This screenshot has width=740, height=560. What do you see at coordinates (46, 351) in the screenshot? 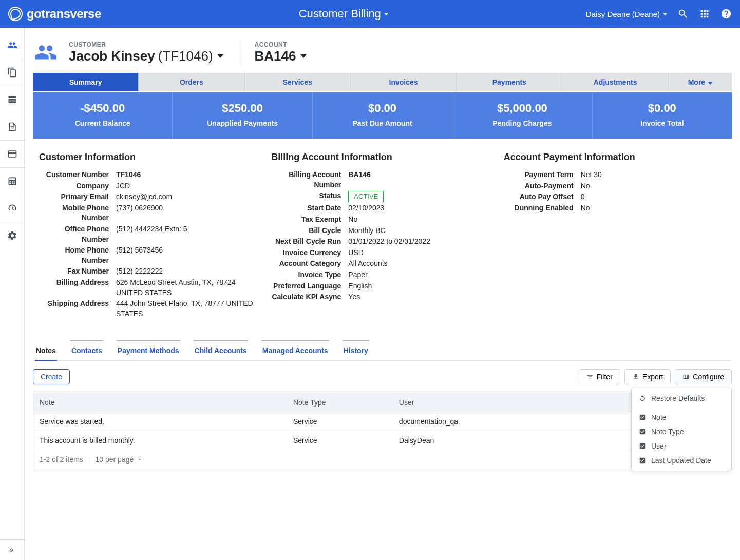
I see `subtab-notes: Notes` at bounding box center [46, 351].